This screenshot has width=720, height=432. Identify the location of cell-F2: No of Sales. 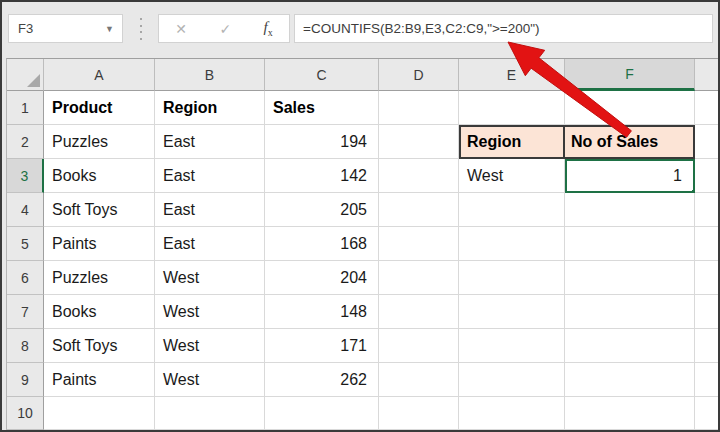
(630, 142).